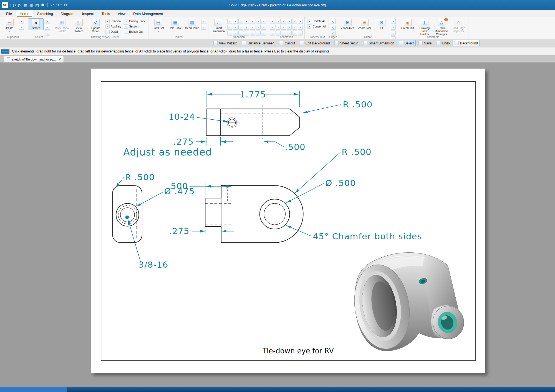 The width and height of the screenshot is (555, 392). What do you see at coordinates (225, 43) in the screenshot?
I see `quick-view-wizard-button: View Wizard` at bounding box center [225, 43].